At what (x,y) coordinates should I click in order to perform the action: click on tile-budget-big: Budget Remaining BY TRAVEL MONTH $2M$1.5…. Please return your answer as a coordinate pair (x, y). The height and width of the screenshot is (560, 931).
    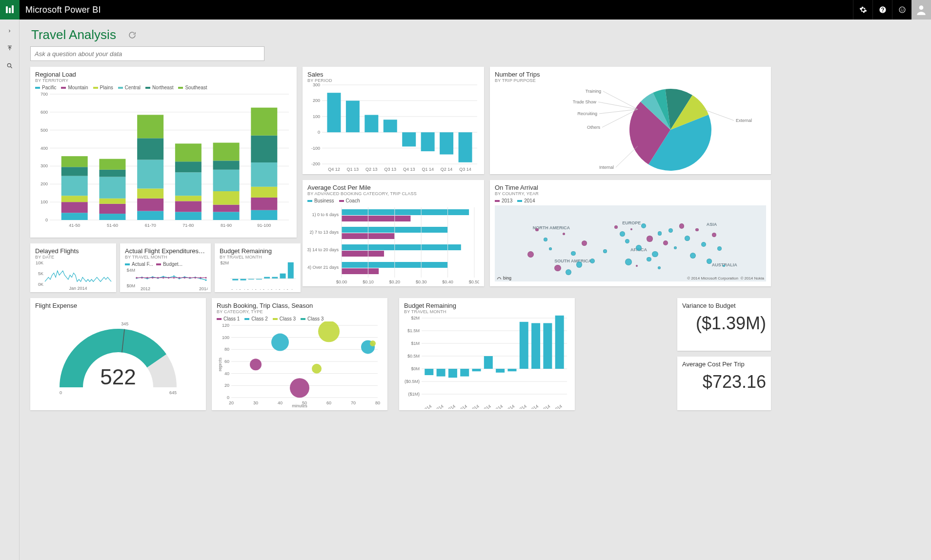
    Looking at the image, I should click on (487, 354).